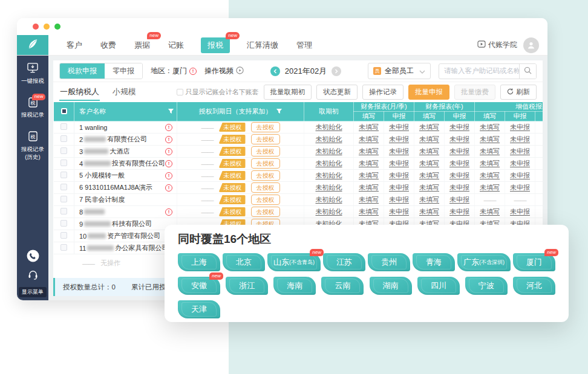 The width and height of the screenshot is (588, 374). I want to click on avatar, so click(531, 45).